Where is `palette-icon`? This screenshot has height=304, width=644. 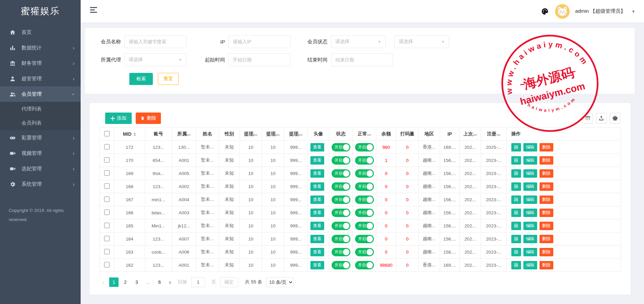 palette-icon is located at coordinates (545, 11).